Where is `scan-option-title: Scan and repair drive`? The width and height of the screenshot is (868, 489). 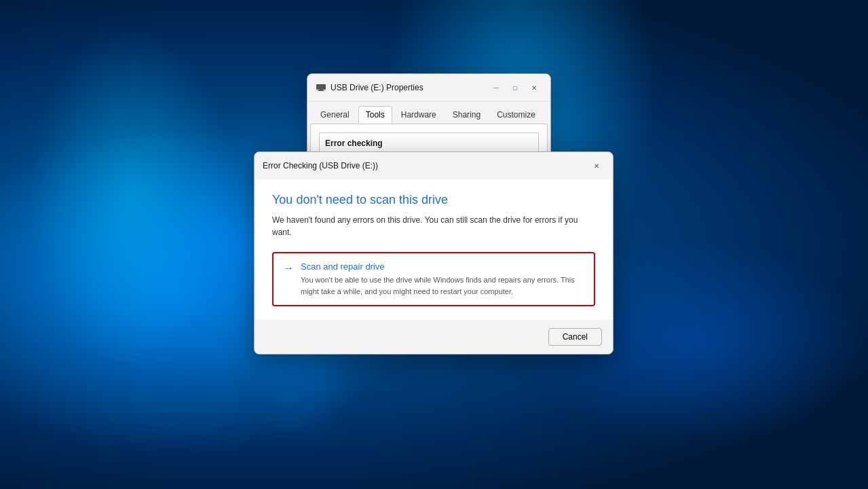
scan-option-title: Scan and repair drive is located at coordinates (442, 266).